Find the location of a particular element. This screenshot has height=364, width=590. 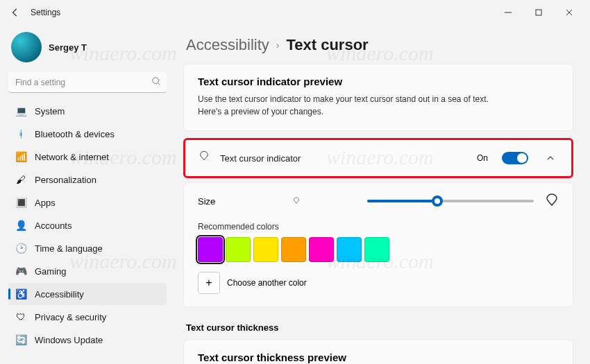

indicator-state-label: On is located at coordinates (482, 158).